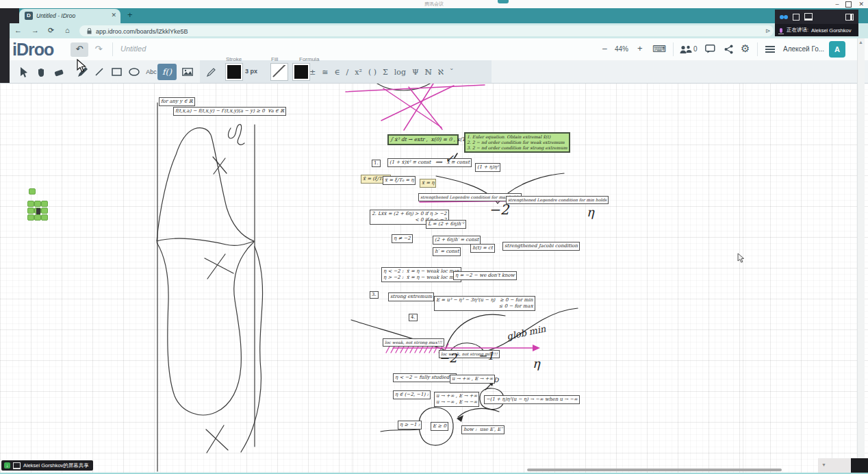 The height and width of the screenshot is (474, 868). Describe the element at coordinates (99, 49) in the screenshot. I see `redo-button: ↷` at that location.